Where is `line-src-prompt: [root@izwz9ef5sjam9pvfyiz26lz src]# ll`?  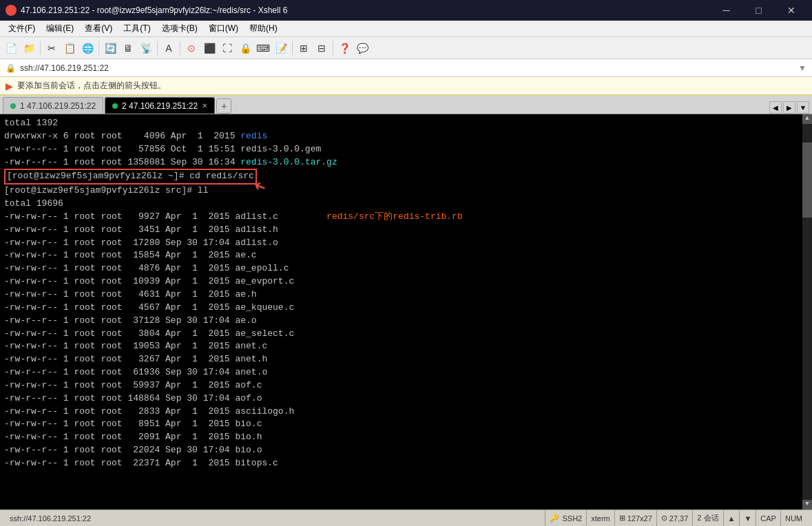 line-src-prompt: [root@izwz9ef5sjam9pvfyiz26lz src]# ll is located at coordinates (106, 190).